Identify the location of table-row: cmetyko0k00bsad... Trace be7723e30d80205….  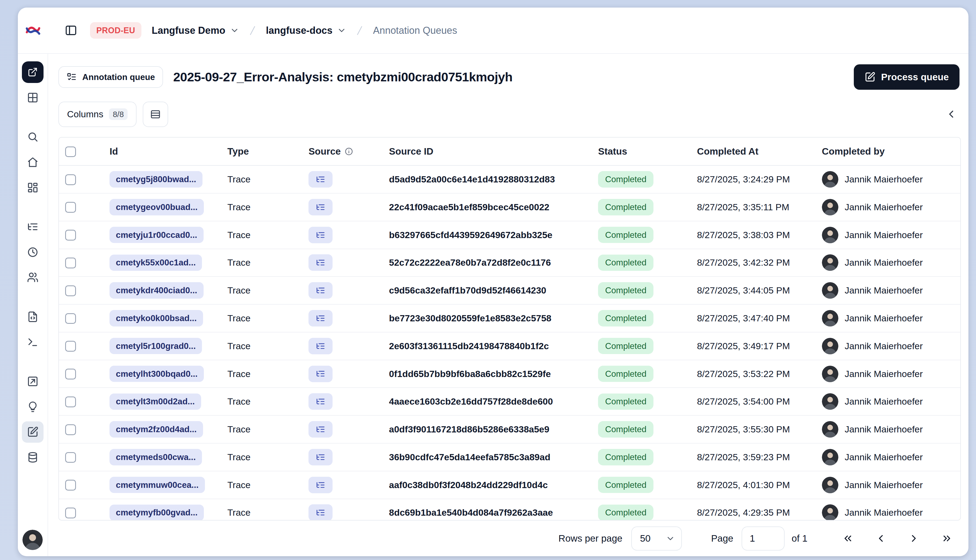
(509, 318).